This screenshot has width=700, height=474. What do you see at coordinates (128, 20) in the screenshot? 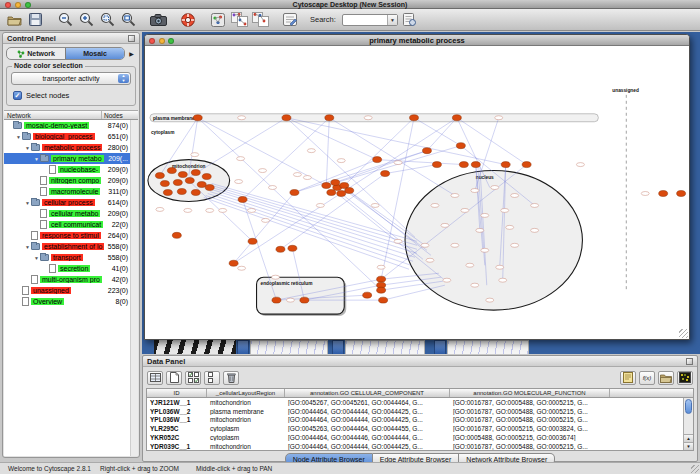
I see `zoom-to-fit-icon` at bounding box center [128, 20].